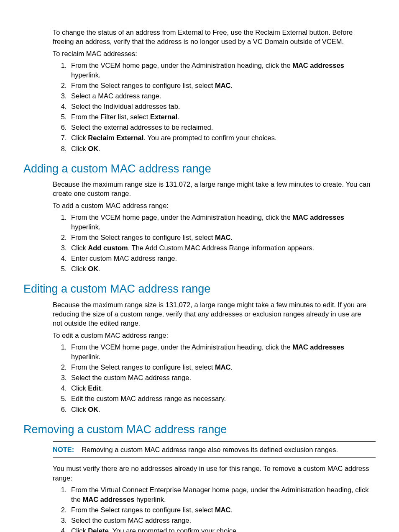 The height and width of the screenshot is (532, 399). I want to click on list-item: Edit the custom MAC address range as nec…, so click(222, 398).